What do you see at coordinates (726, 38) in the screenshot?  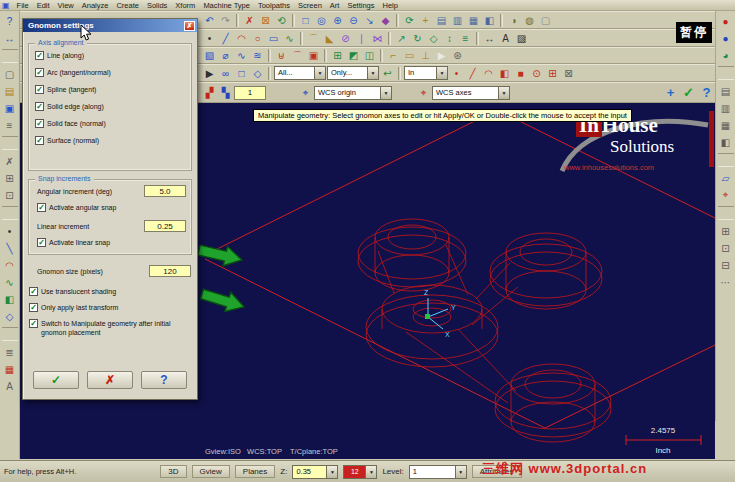 I see `rotate-view-icon: ●` at bounding box center [726, 38].